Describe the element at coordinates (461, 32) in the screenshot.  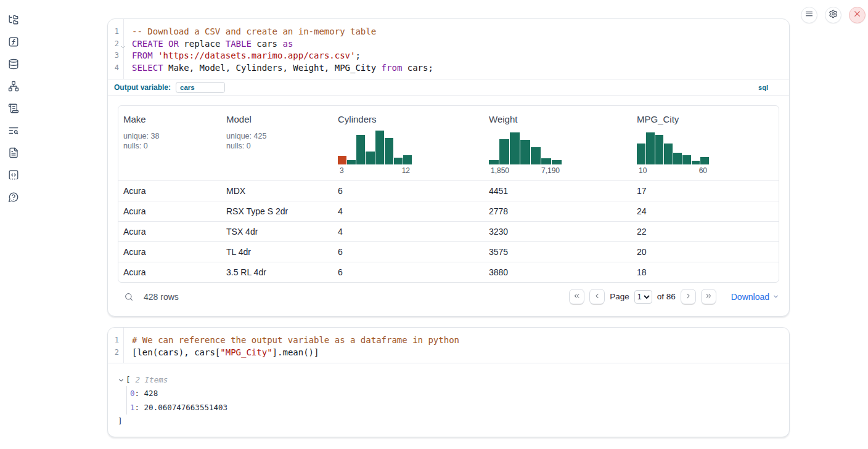
I see `code-line: -- Download a CSV and create an in-memor…` at that location.